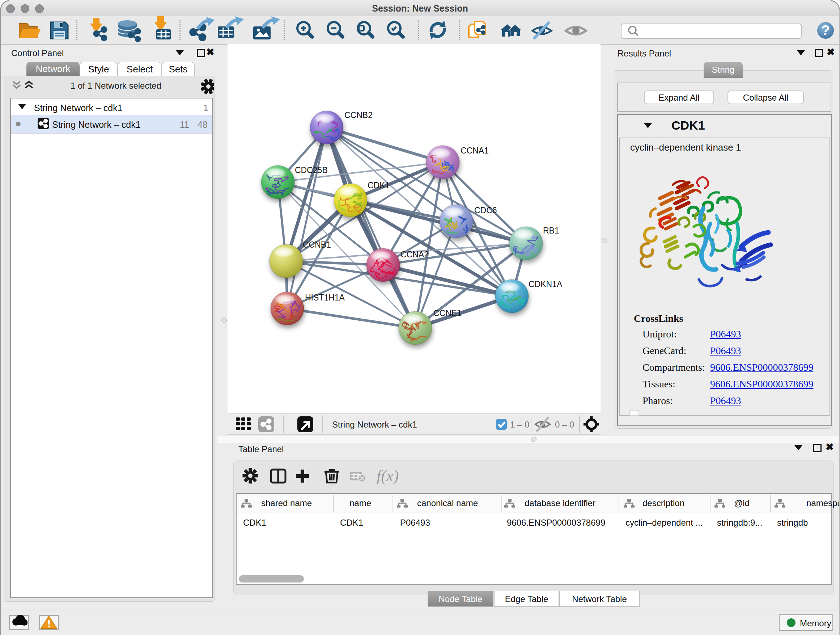 The height and width of the screenshot is (635, 840). I want to click on svg-text: f(x), so click(388, 476).